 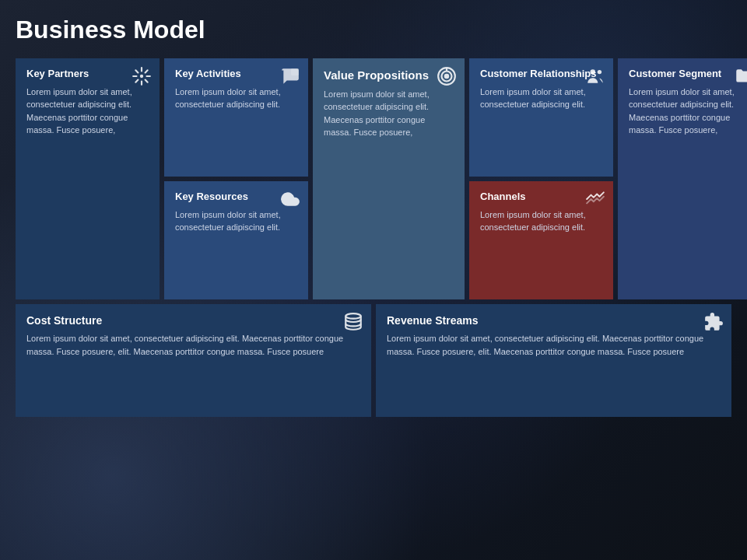 What do you see at coordinates (193, 345) in the screenshot?
I see `cost-structure-body: Lorem ipsum dolor sit amet, consectetuer…` at bounding box center [193, 345].